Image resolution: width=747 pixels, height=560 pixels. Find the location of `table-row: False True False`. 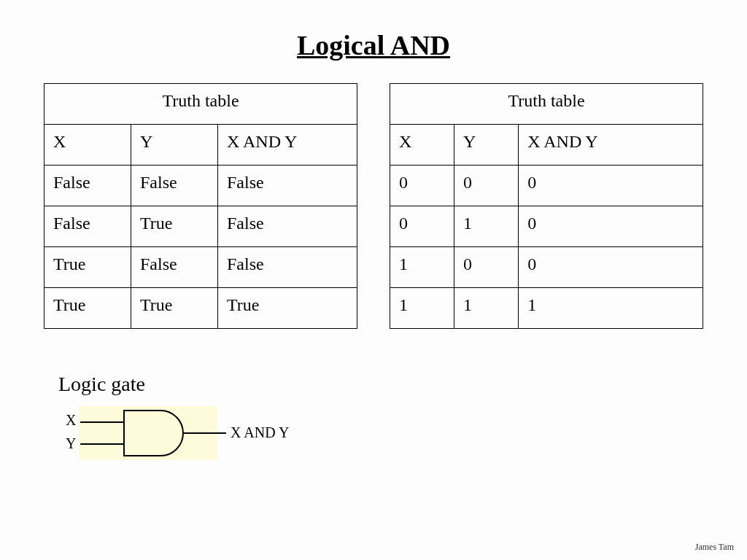

table-row: False True False is located at coordinates (201, 227).